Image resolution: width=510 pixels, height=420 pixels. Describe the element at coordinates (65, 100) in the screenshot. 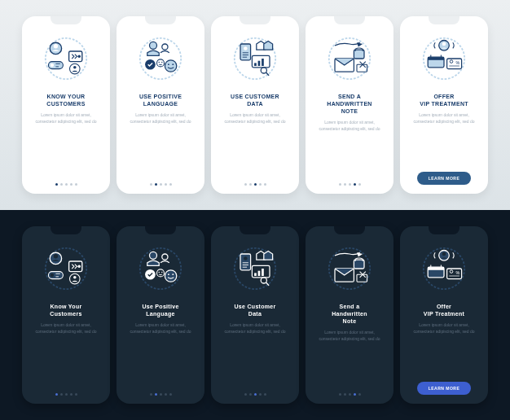

I see `screen-title: KNOW YOUR CUSTOMERS` at that location.